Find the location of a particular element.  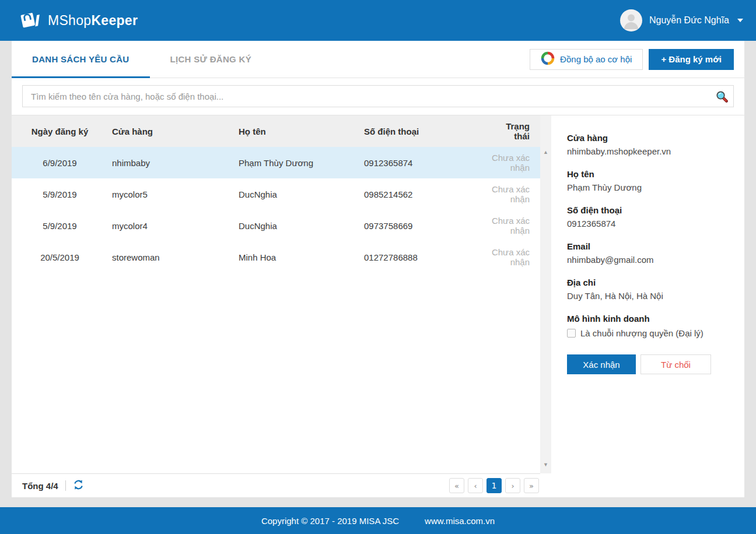

col-header-status: Trạng thái is located at coordinates (514, 131).